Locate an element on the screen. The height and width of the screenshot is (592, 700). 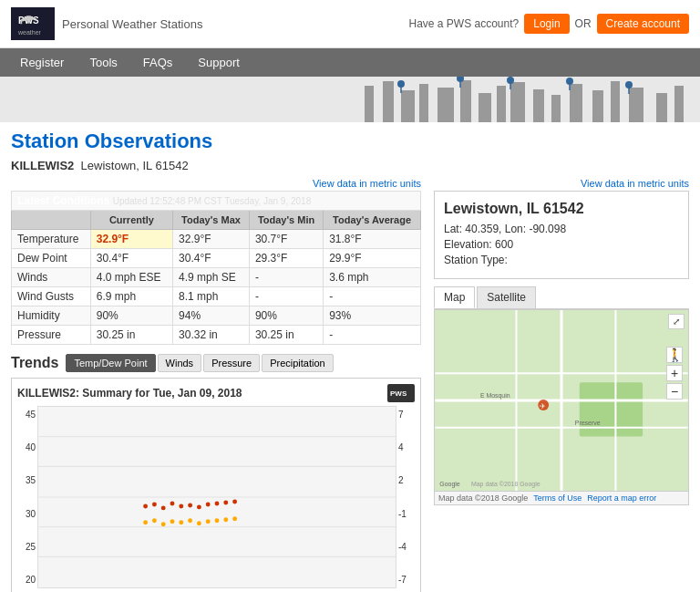
info-lat-lon: Lat: 40.359, Lon: -90.098 is located at coordinates (561, 229).